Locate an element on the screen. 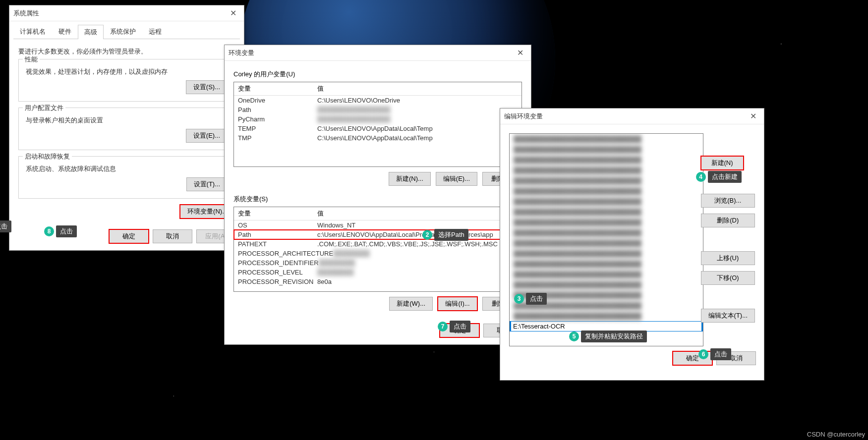 The width and height of the screenshot is (868, 440). titlebar: 环境变量 ✕ is located at coordinates (378, 53).